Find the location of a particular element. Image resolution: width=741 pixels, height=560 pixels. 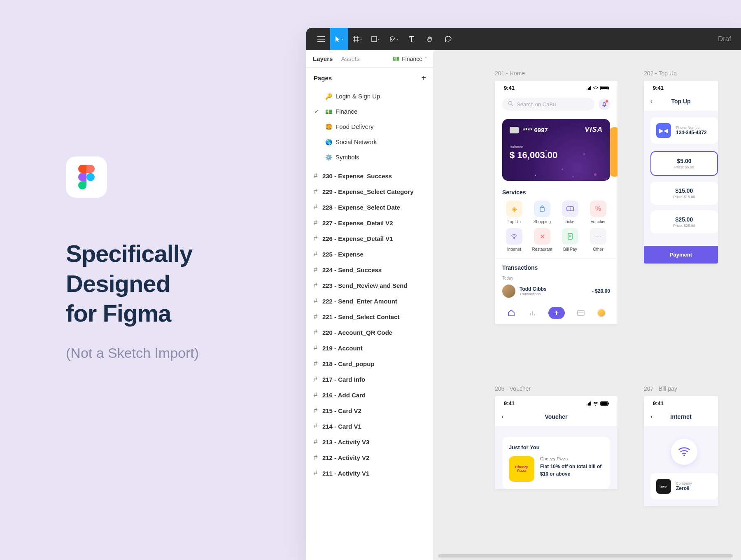

layer-item: #226 - Expense_Detail V1 is located at coordinates (370, 238).